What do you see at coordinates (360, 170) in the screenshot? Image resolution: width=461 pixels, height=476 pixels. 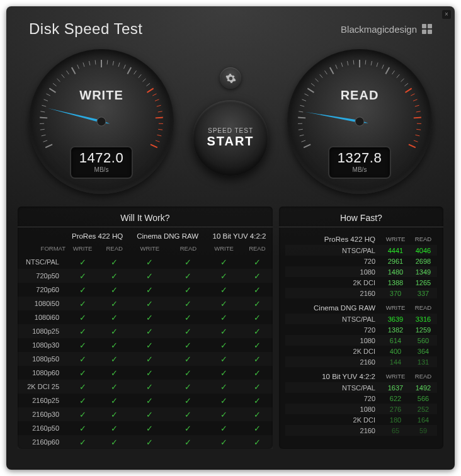 I see `read-unit: MB/s` at bounding box center [360, 170].